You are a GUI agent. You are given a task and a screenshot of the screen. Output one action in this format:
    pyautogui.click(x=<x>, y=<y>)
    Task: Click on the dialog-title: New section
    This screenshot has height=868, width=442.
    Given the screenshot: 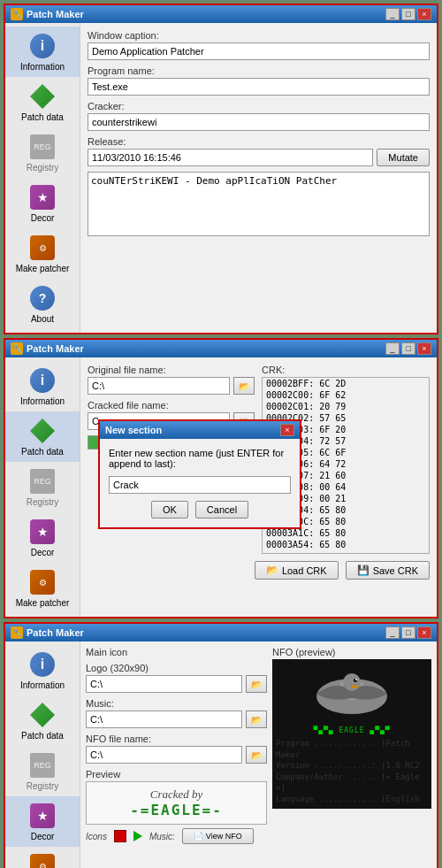 What is the action you would take?
    pyautogui.click(x=133, y=430)
    